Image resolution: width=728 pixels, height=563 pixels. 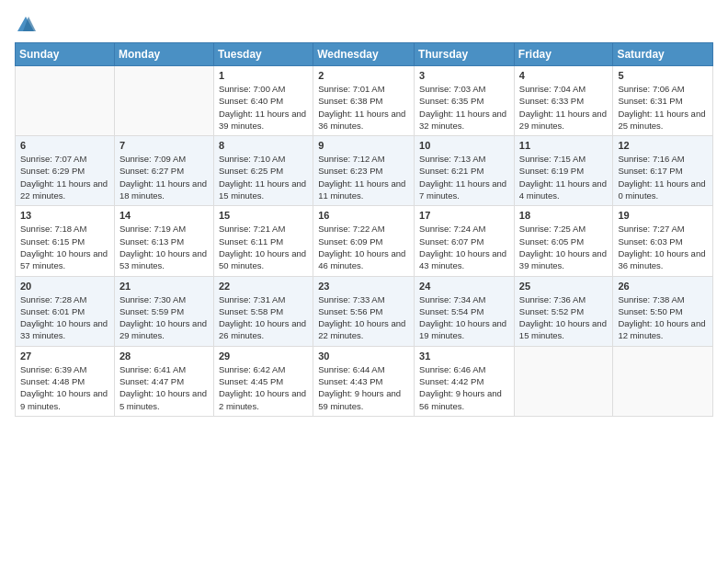 What do you see at coordinates (263, 311) in the screenshot?
I see `calendar-cell: 22Sunrise: 7:31 AM Sunset: 5:58 PM Dayli…` at bounding box center [263, 311].